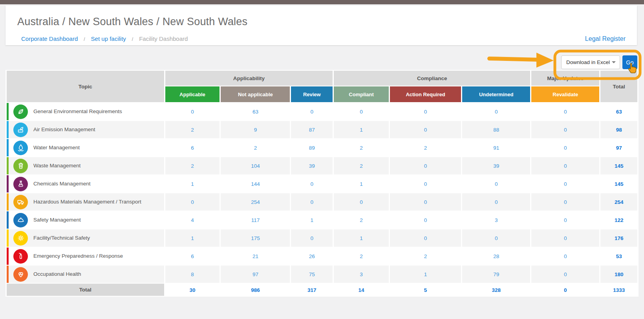  Describe the element at coordinates (619, 130) in the screenshot. I see `row-total-link: 98` at that location.